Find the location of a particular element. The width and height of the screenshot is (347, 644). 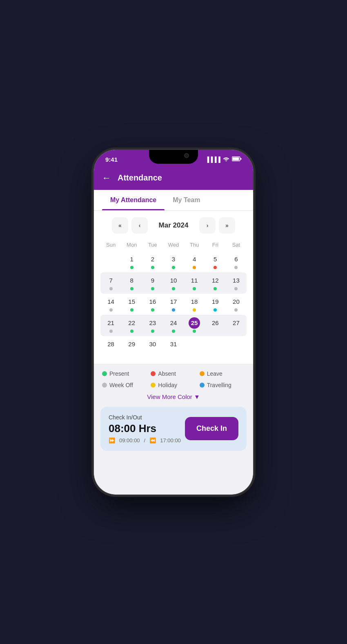

calendar-cell: 25 is located at coordinates (194, 325).